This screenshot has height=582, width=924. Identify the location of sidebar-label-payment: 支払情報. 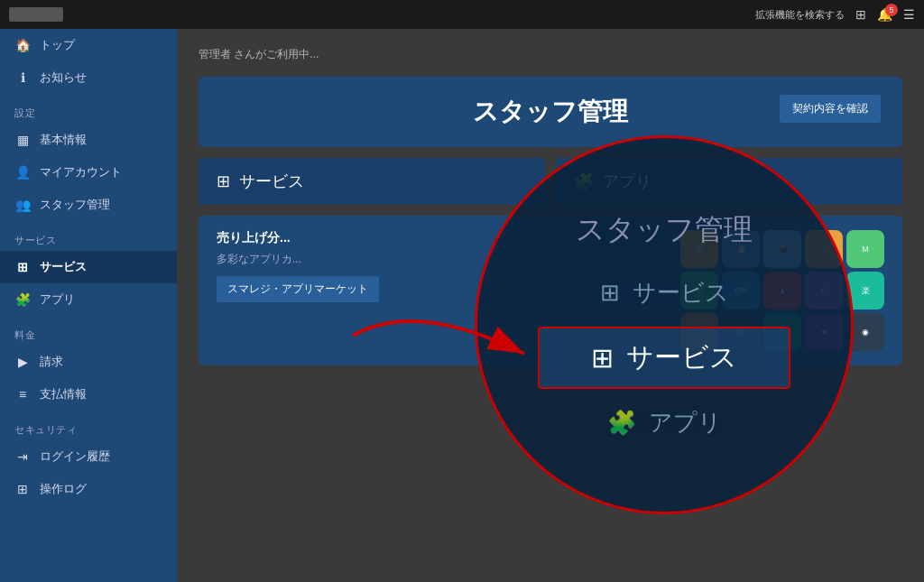
(63, 394).